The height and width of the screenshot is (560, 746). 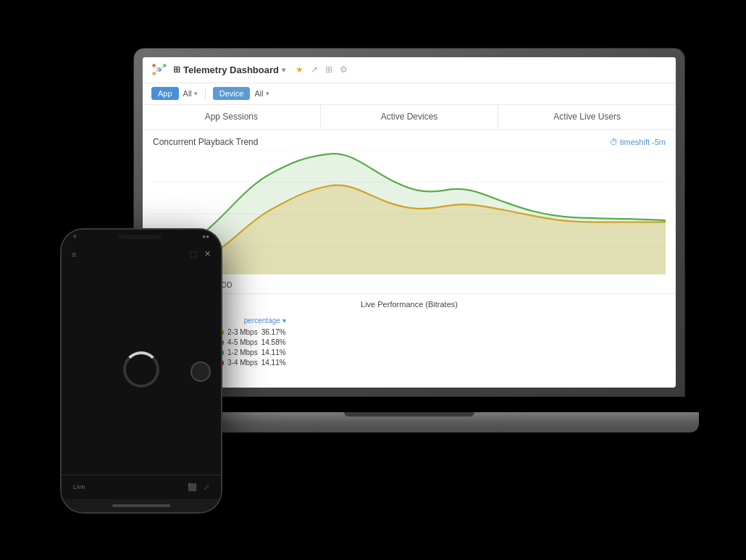 What do you see at coordinates (229, 70) in the screenshot?
I see `dash-title: ⊞ Telemetry Dashboard ▾` at bounding box center [229, 70].